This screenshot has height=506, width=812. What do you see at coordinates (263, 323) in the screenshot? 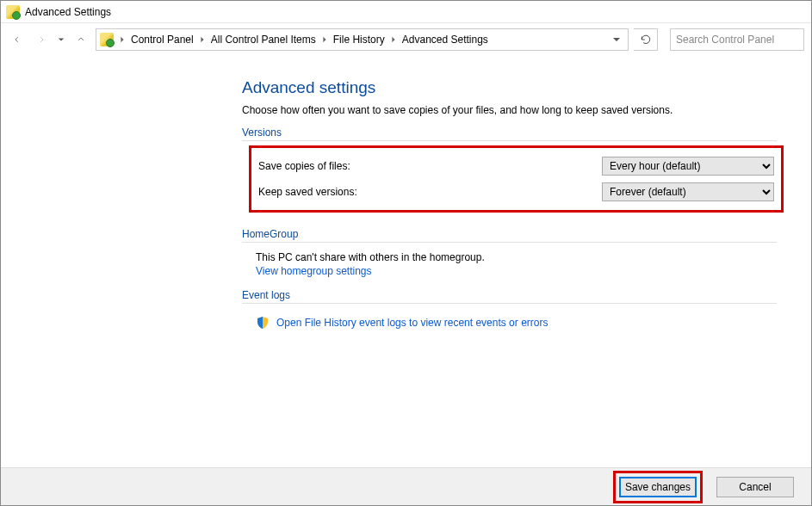
I see `shield-icon` at bounding box center [263, 323].